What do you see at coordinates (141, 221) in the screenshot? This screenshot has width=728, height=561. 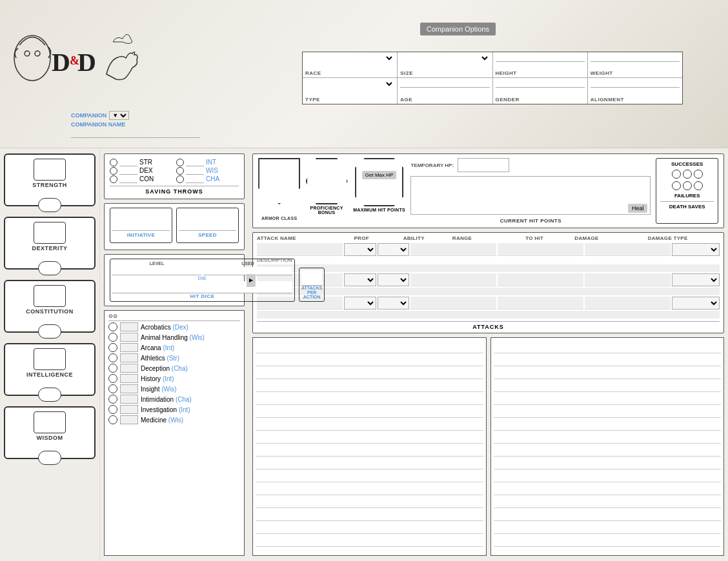 I see `initiative-input` at bounding box center [141, 221].